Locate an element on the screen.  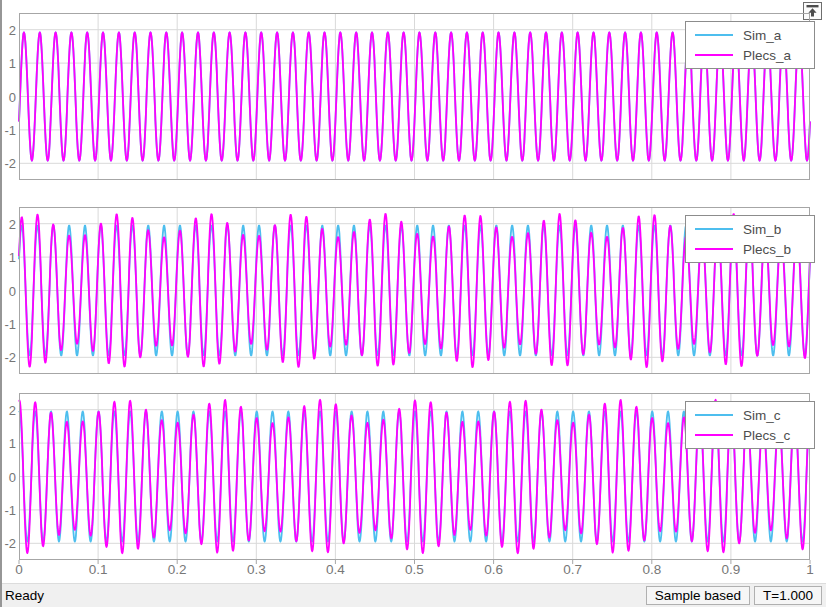
status-bar: Ready Sample based T=1.000 is located at coordinates (414, 595).